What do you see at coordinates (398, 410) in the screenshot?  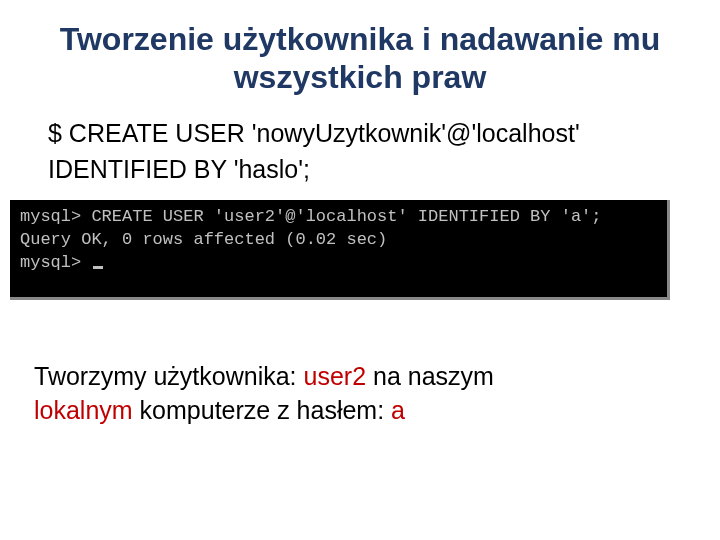 I see `desc-pass: a` at bounding box center [398, 410].